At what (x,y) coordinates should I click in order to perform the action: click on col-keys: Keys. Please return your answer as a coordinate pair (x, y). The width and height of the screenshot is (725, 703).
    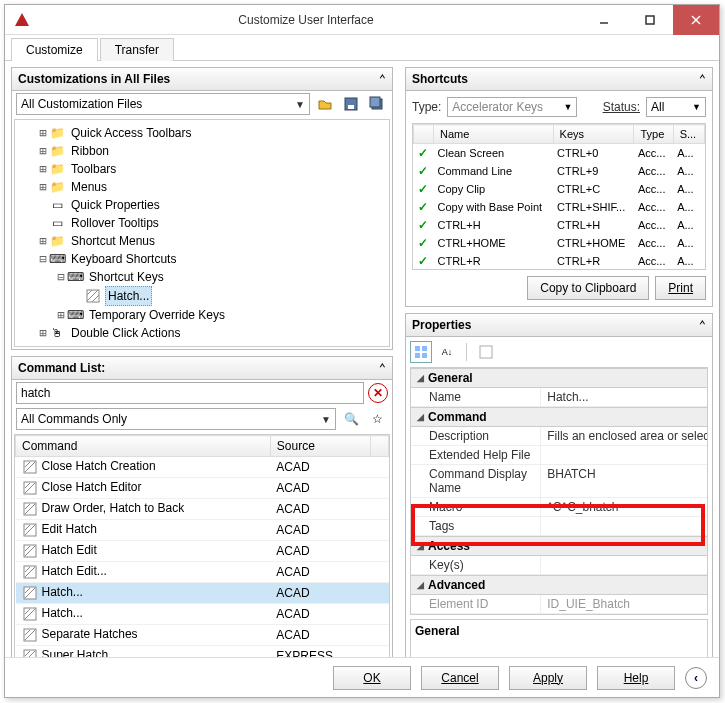
    Looking at the image, I should click on (594, 134).